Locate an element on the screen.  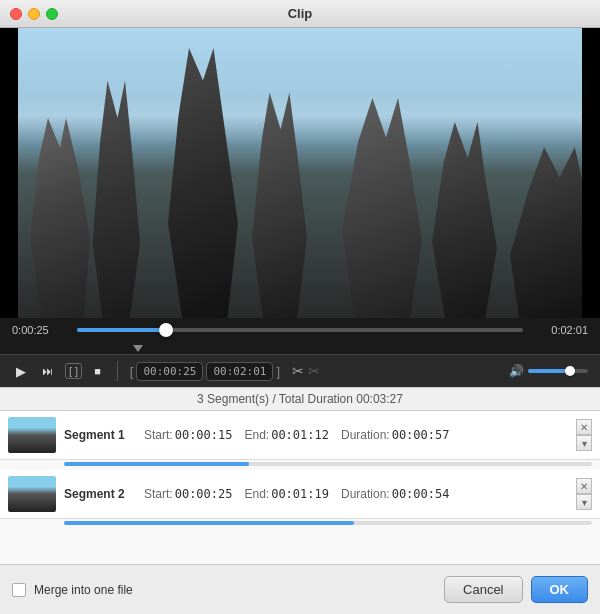
seg2-end-value: 00:01:19 is located at coordinates (300, 494).